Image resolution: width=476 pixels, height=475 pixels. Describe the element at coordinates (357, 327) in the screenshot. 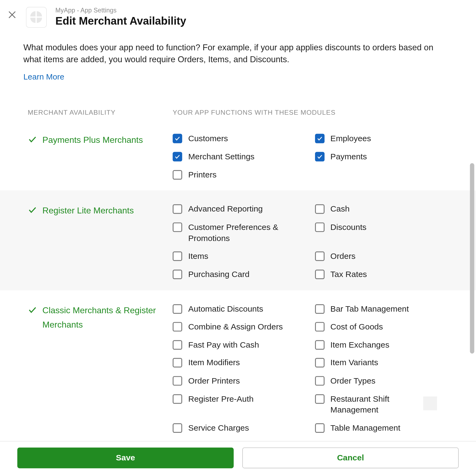

I see `module-label: Cost of Goods` at that location.